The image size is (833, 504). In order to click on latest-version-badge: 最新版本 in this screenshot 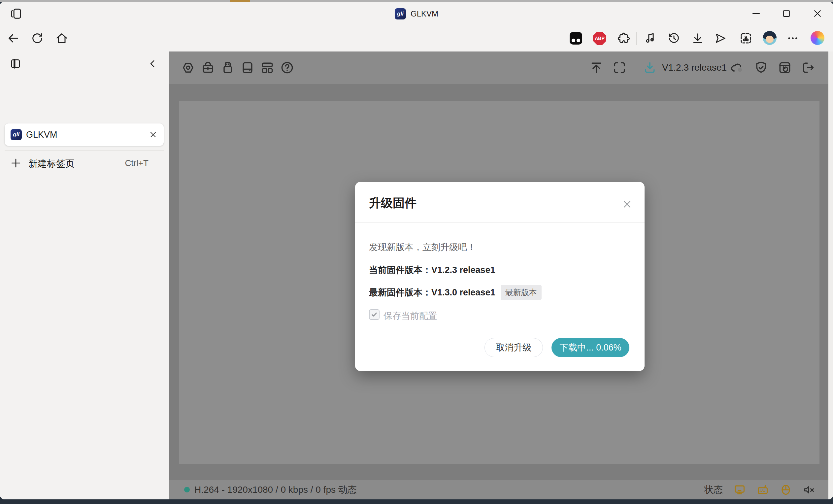, I will do `click(521, 293)`.